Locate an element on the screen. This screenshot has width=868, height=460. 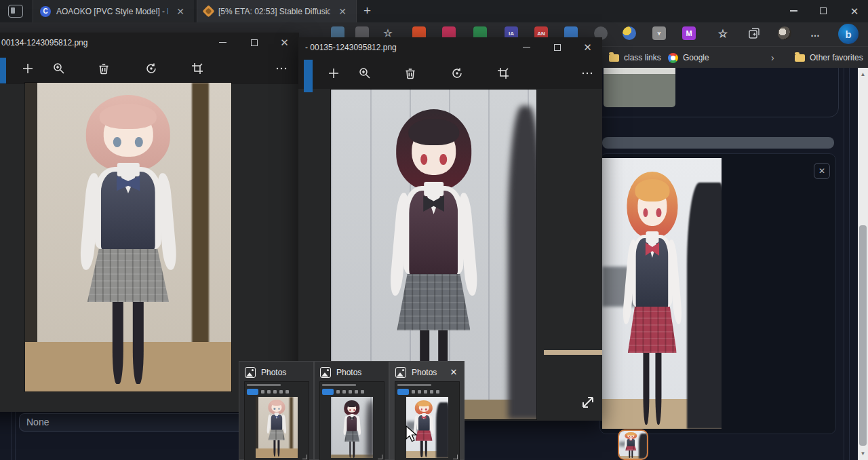
browser-minimize-button is located at coordinates (793, 11).